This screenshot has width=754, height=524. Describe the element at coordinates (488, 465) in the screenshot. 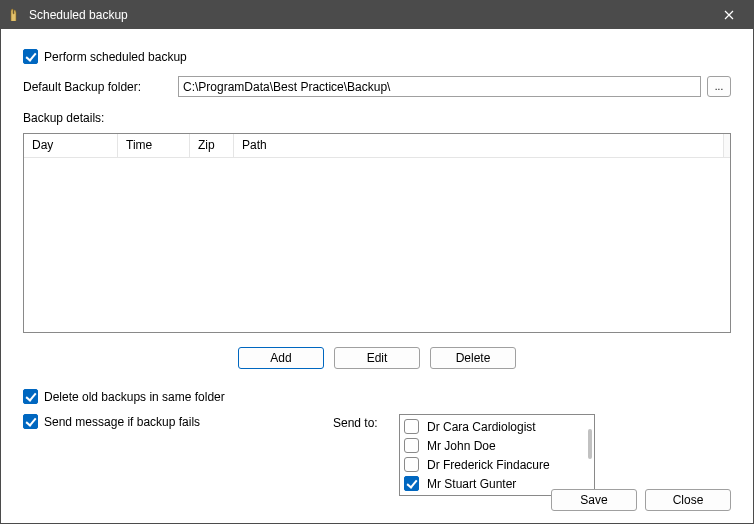

I see `recipient-name: Dr Frederick Findacure` at that location.